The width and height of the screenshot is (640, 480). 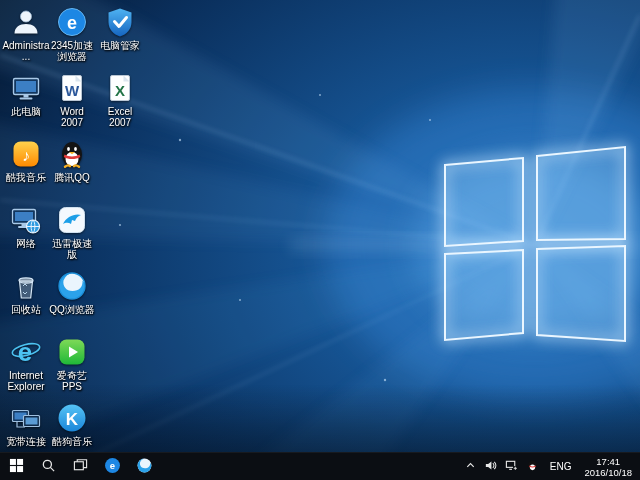 What do you see at coordinates (470, 466) in the screenshot?
I see `tray-show-hidden-button` at bounding box center [470, 466].